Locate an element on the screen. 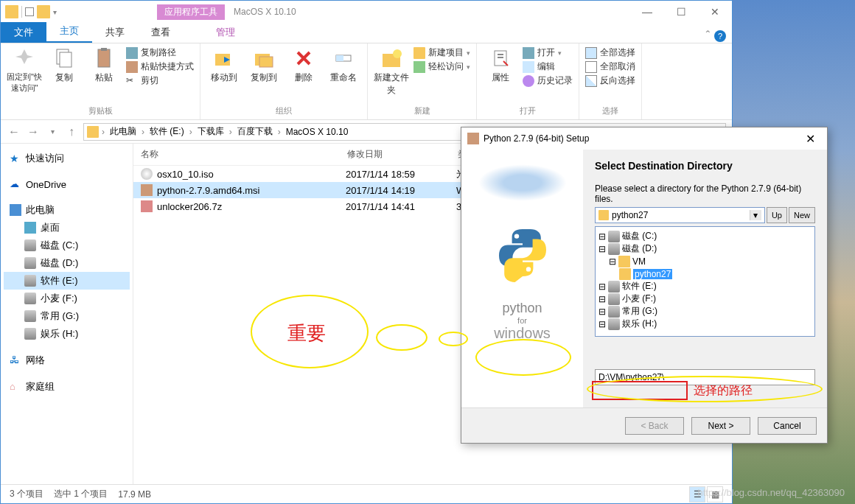 The height and width of the screenshot is (504, 855). paste-shortcut-button: 粘贴快捷方式 is located at coordinates (160, 66).